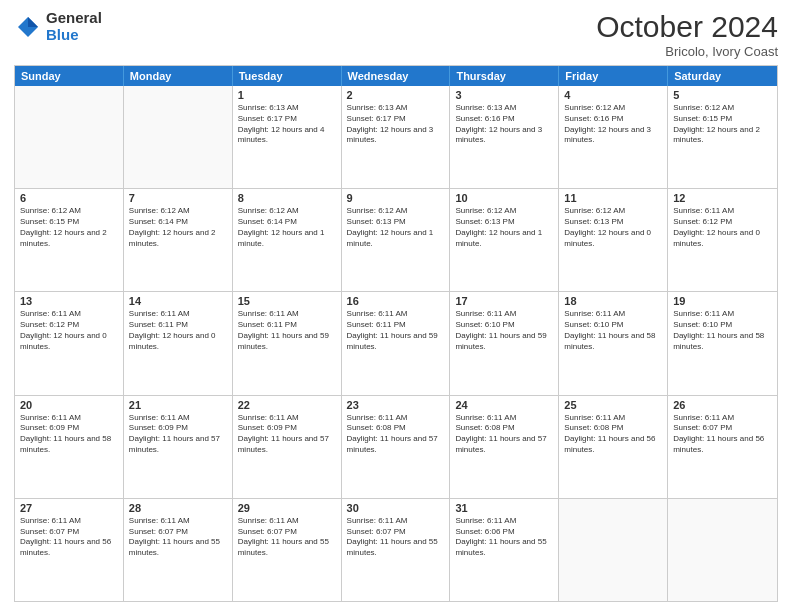  What do you see at coordinates (74, 36) in the screenshot?
I see `logo-blue: Blue` at bounding box center [74, 36].